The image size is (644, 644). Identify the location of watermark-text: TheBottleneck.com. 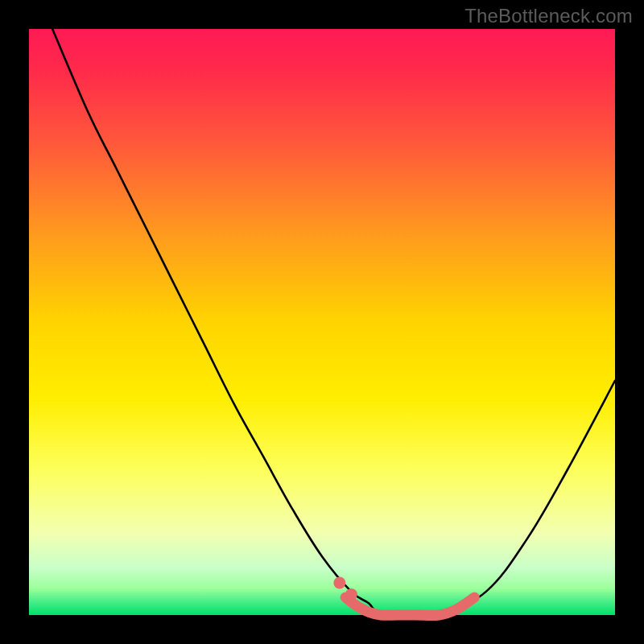
(549, 16).